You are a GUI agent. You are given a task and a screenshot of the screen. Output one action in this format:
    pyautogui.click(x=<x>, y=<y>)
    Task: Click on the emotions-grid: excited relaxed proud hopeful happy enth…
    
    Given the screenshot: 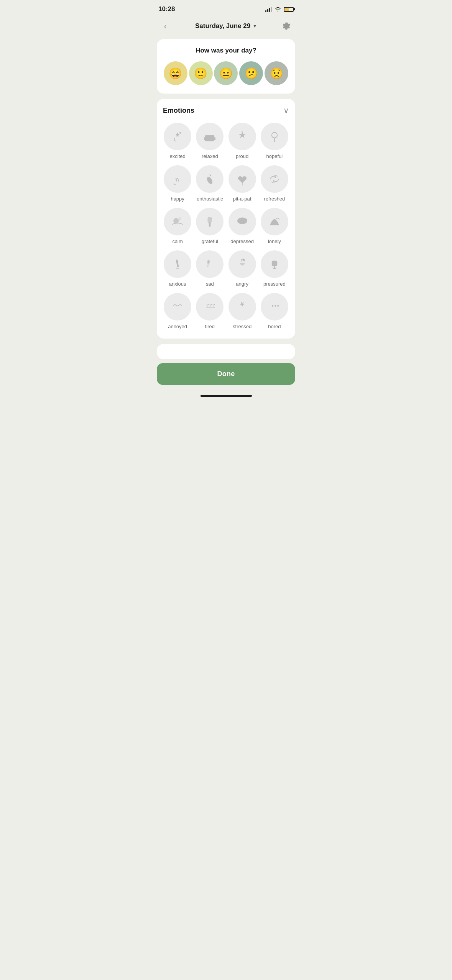 What is the action you would take?
    pyautogui.click(x=226, y=226)
    